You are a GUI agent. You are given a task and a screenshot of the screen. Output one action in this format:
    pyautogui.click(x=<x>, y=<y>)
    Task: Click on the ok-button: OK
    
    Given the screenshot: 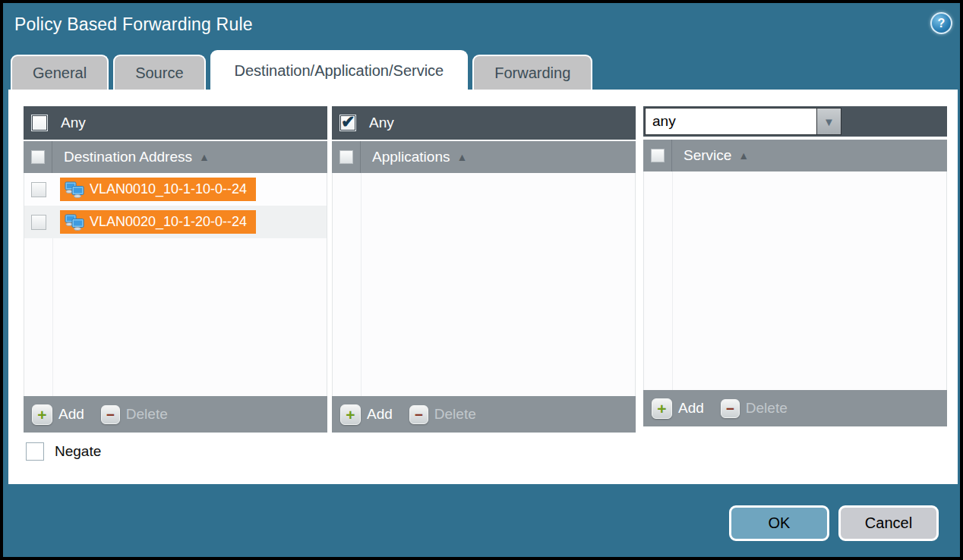 What is the action you would take?
    pyautogui.click(x=779, y=524)
    